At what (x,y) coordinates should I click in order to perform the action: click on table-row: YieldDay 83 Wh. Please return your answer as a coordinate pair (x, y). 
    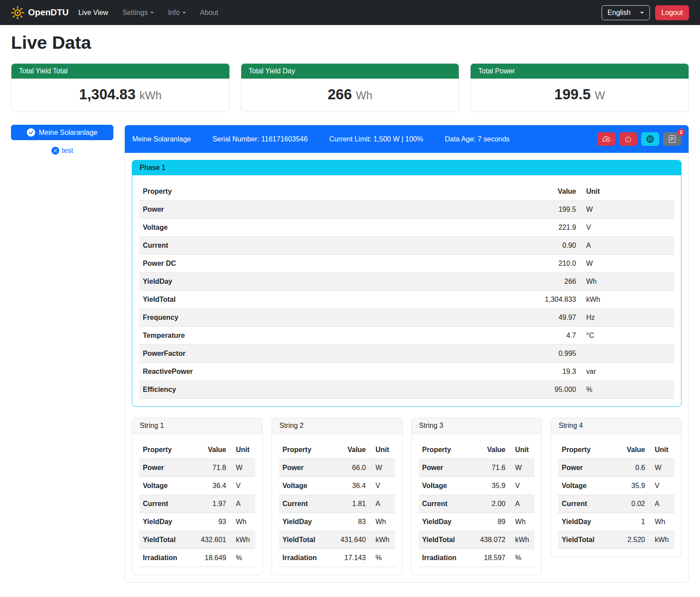
    Looking at the image, I should click on (337, 522).